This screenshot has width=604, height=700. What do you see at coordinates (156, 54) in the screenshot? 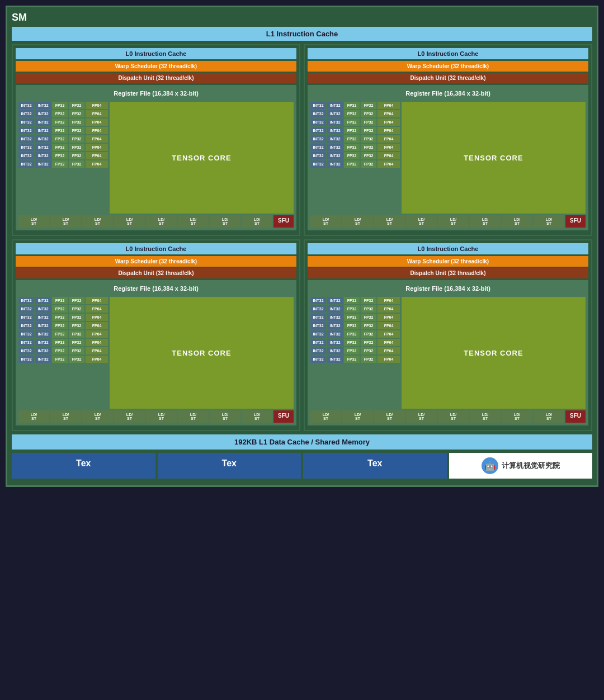
I see `q1-l0-cache: L0 Instruction Cache` at bounding box center [156, 54].